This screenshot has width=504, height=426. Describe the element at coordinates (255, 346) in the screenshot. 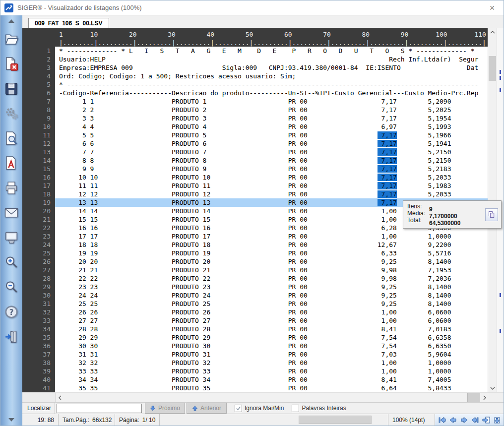

I see `editor-line: 36 30 30 PRODUTO 30 PR 00 7,54 6,6350` at that location.